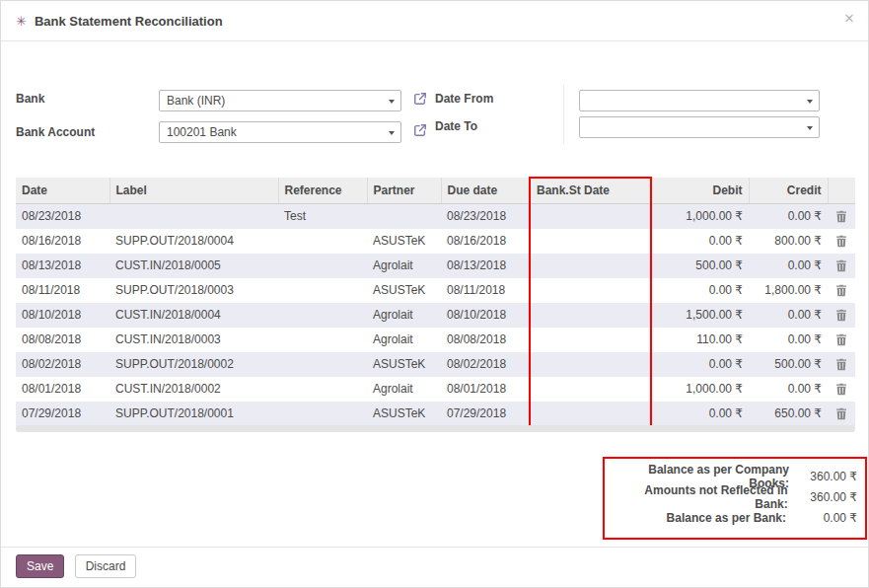 This screenshot has width=869, height=588. What do you see at coordinates (436, 389) in the screenshot?
I see `table-row: 08/01/2018CUST.IN/2018/0002Agrolait08/01…` at bounding box center [436, 389].